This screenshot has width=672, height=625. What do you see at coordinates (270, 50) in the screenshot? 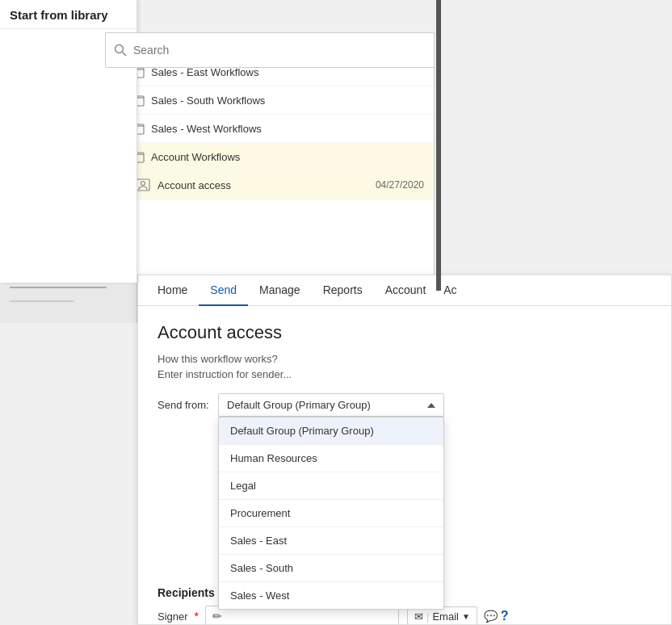
I see `search-bar` at bounding box center [270, 50].